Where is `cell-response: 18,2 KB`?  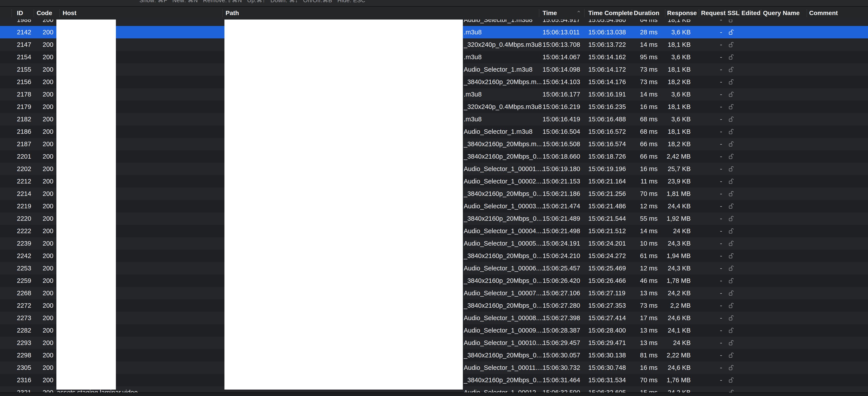 cell-response: 18,2 KB is located at coordinates (668, 144).